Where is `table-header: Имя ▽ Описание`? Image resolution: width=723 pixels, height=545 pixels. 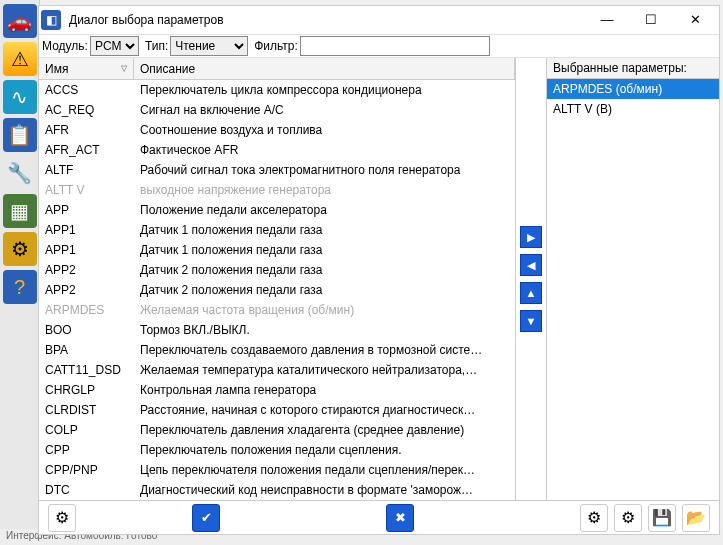 table-header: Имя ▽ Описание is located at coordinates (277, 69).